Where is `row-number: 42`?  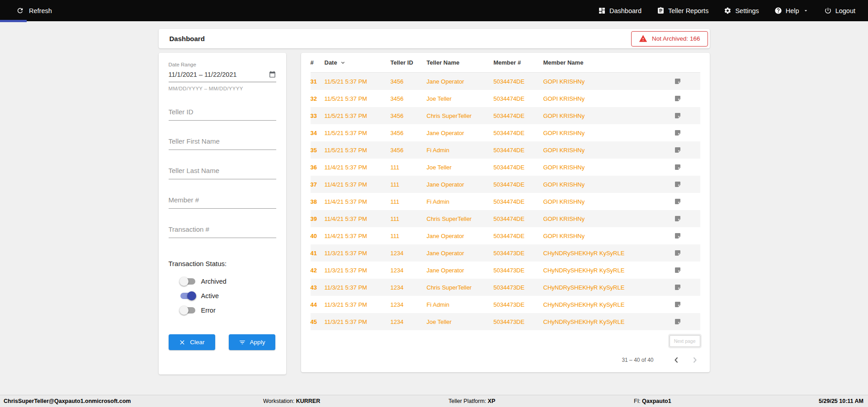 row-number: 42 is located at coordinates (317, 270).